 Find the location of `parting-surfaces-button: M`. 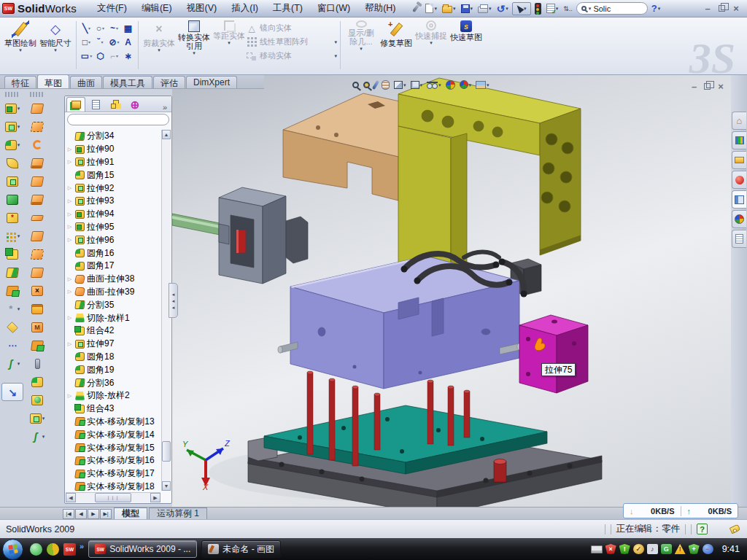

parting-surfaces-button: M is located at coordinates (37, 327).